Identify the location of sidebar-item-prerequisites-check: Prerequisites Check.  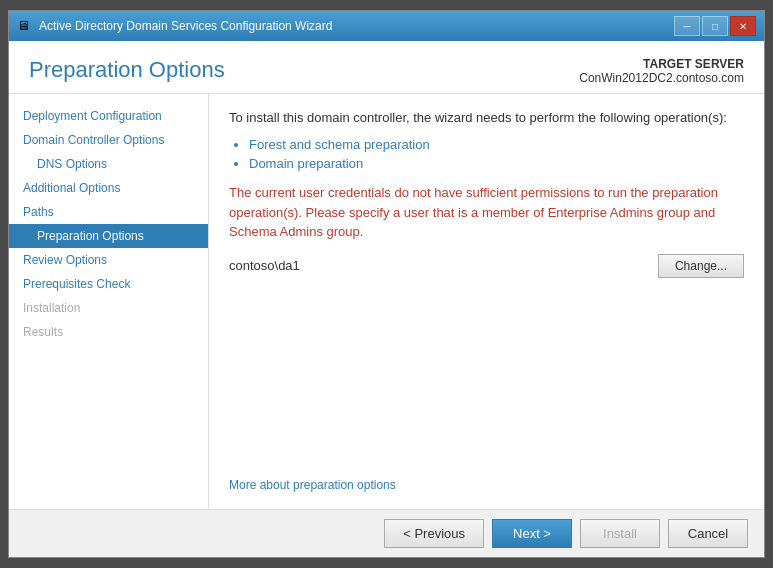
(108, 284).